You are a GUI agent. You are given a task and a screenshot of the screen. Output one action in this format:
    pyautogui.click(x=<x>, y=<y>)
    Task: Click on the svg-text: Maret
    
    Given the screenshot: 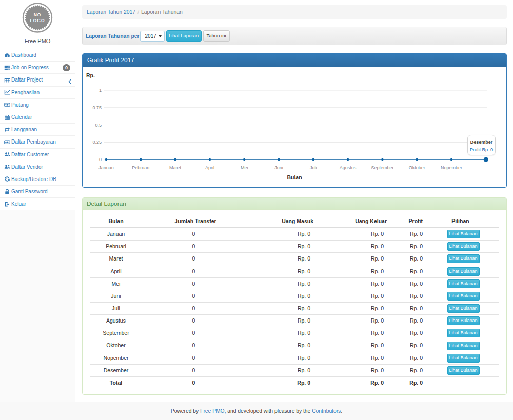 What is the action you would take?
    pyautogui.click(x=175, y=168)
    